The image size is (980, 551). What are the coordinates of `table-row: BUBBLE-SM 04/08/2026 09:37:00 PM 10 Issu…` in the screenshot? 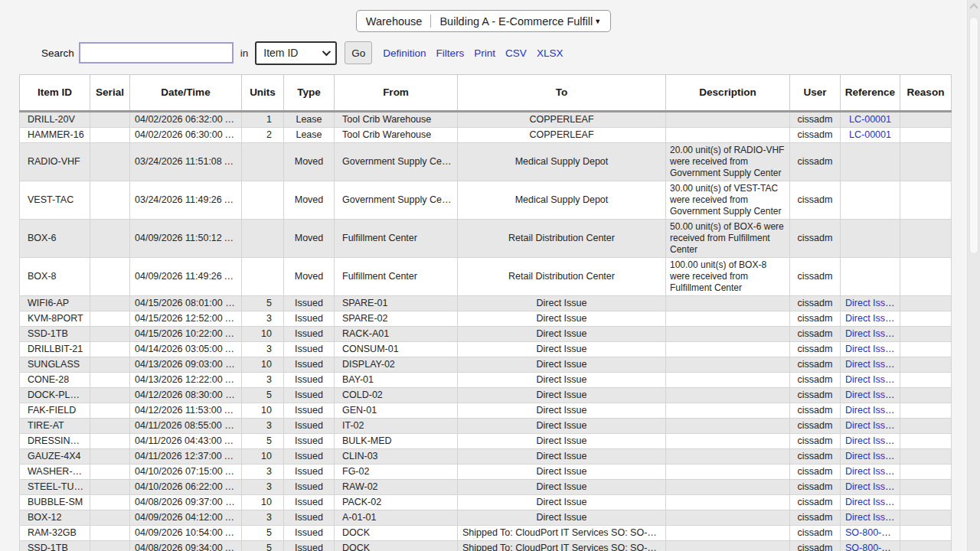 It's located at (485, 503).